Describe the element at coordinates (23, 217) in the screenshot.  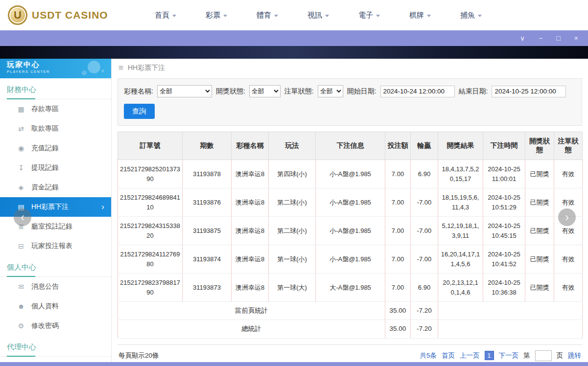
I see `scroll-left-button: ‹` at that location.